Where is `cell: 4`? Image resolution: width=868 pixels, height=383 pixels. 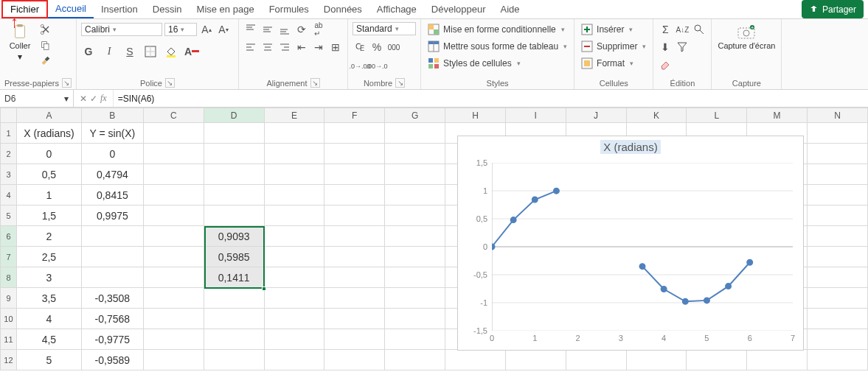
cell: 4 is located at coordinates (49, 319).